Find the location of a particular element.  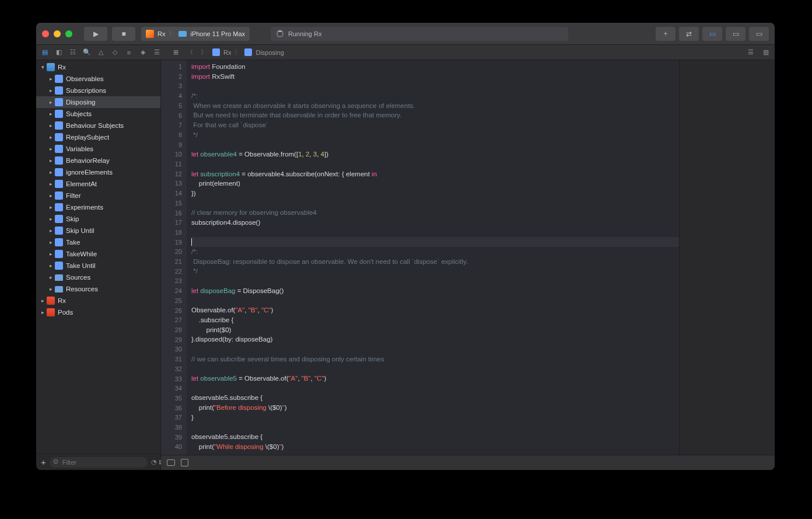

toggle-navigator-button: ▭ is located at coordinates (712, 34).